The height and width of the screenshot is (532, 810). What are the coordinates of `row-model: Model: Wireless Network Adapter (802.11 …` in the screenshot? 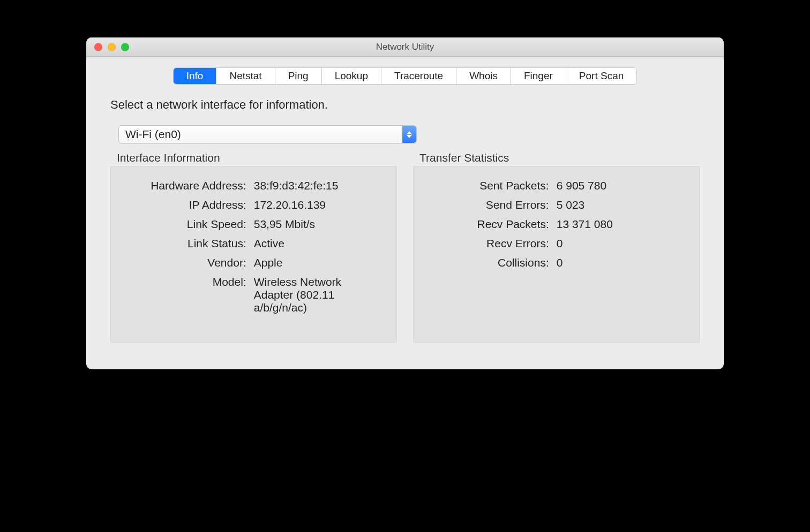 It's located at (254, 295).